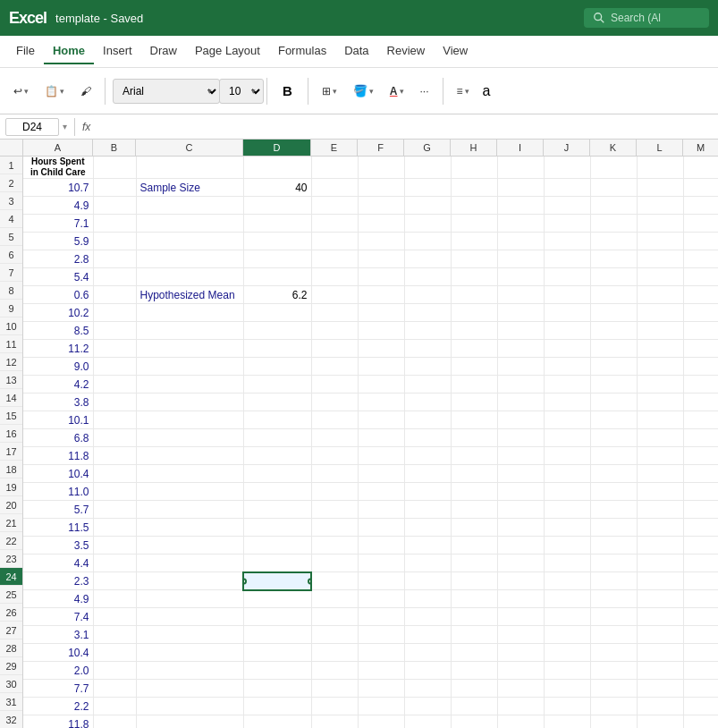 Image resolution: width=718 pixels, height=728 pixels. What do you see at coordinates (277, 206) in the screenshot?
I see `cell-3-d` at bounding box center [277, 206].